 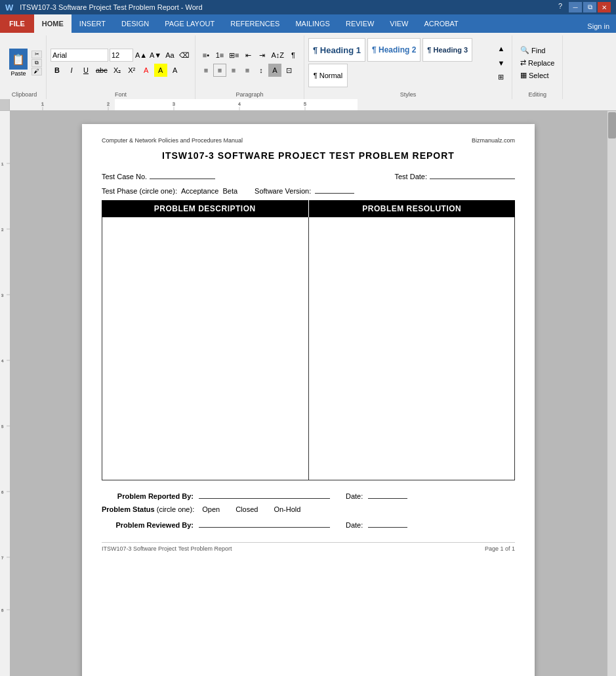 What do you see at coordinates (590, 7) in the screenshot?
I see `restore-button: ⧉` at bounding box center [590, 7].